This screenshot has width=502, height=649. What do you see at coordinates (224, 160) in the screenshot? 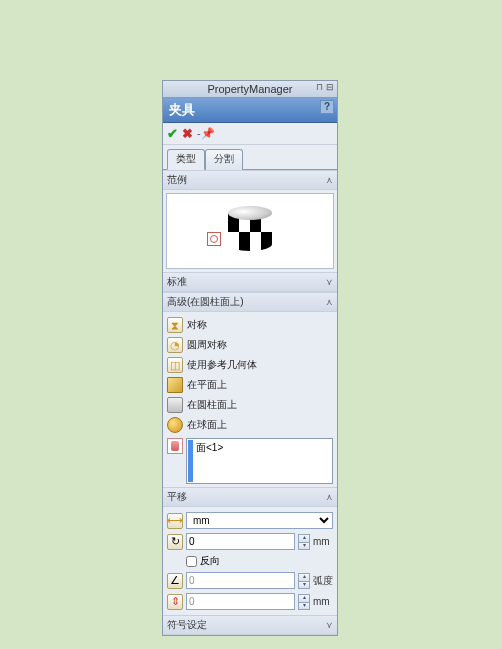
I see `tab-split: 分割` at bounding box center [224, 160].